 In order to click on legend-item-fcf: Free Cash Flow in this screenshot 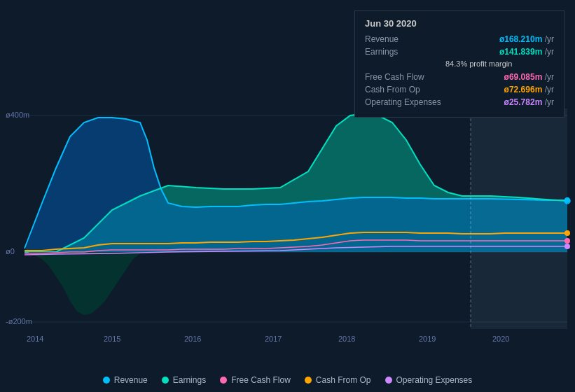, I will do `click(255, 380)`.